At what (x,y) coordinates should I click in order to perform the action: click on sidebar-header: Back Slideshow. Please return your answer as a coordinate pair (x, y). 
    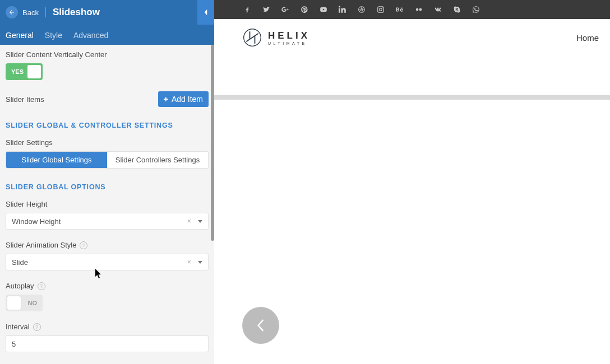
    Looking at the image, I should click on (107, 12).